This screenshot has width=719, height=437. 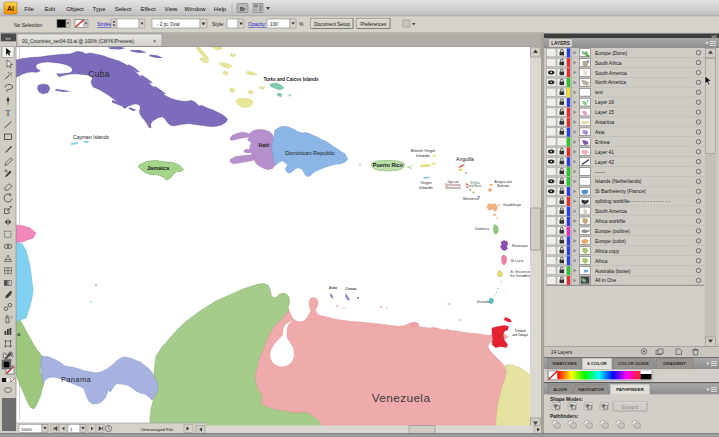 What do you see at coordinates (29, 9) in the screenshot?
I see `svg-text: File` at bounding box center [29, 9].